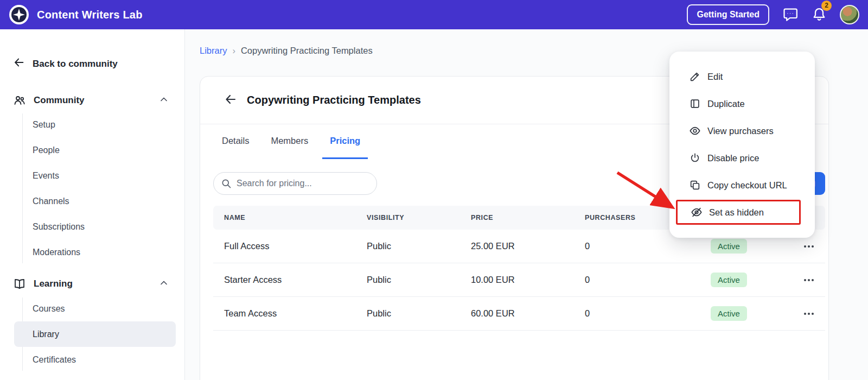  I want to click on pricing-price: 10.00 EUR, so click(528, 280).